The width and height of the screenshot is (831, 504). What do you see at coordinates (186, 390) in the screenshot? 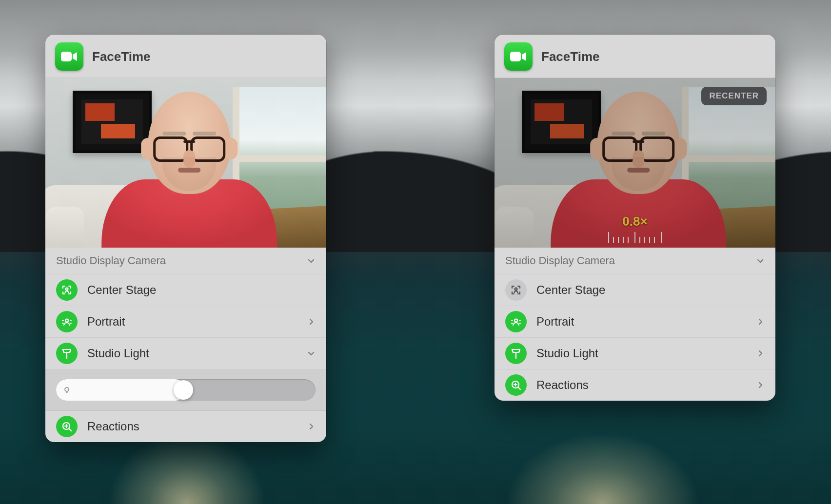
I see `studio-light-slider` at bounding box center [186, 390].